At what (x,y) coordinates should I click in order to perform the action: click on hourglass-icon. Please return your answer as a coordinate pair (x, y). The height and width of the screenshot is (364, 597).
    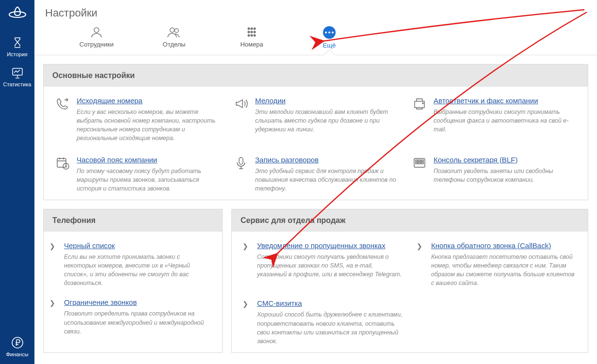
    Looking at the image, I should click on (17, 43).